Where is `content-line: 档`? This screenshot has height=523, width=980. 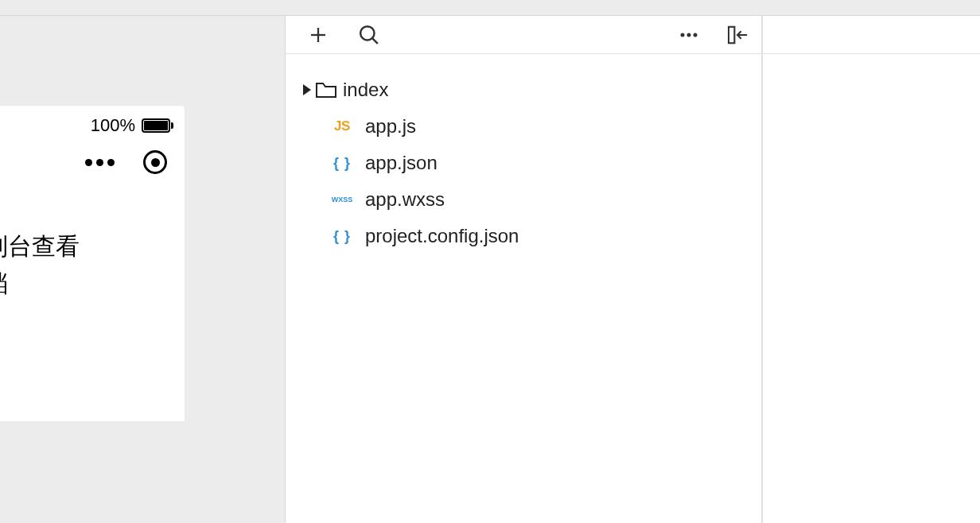 content-line: 档 is located at coordinates (92, 285).